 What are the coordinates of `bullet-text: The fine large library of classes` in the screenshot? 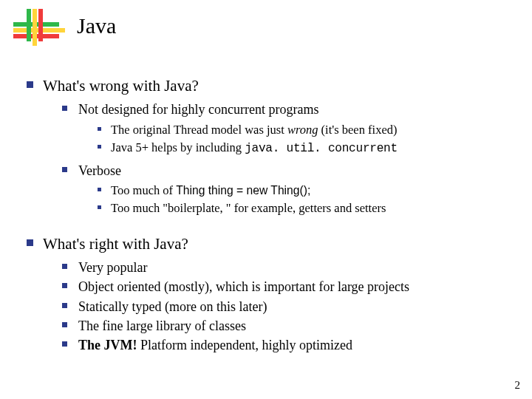 It's located at (163, 326).